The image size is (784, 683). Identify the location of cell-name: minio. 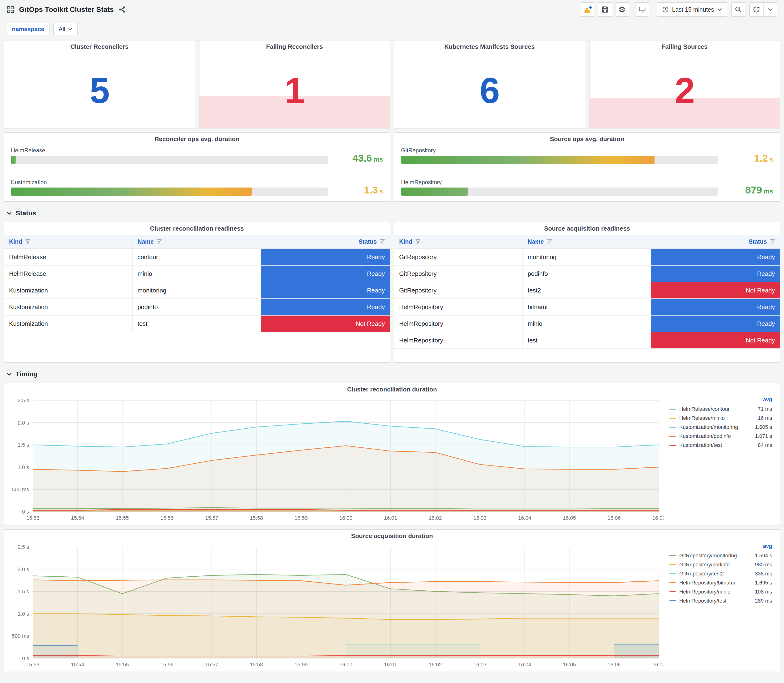
(587, 324).